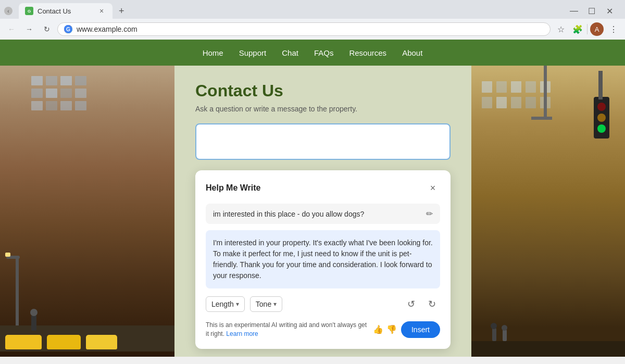 This screenshot has height=364, width=625. I want to click on tab-prev-button: ‹, so click(8, 11).